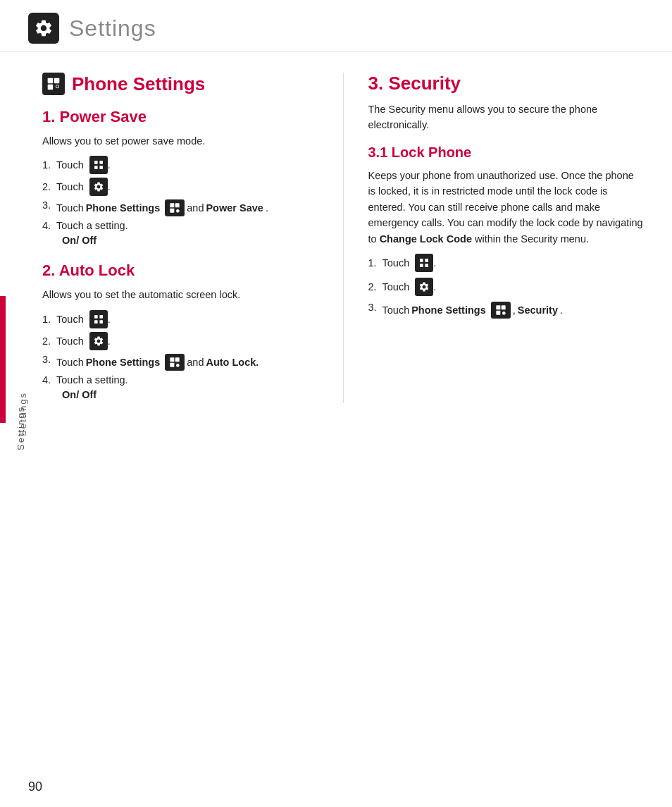  What do you see at coordinates (44, 28) in the screenshot?
I see `gear-icon` at bounding box center [44, 28].